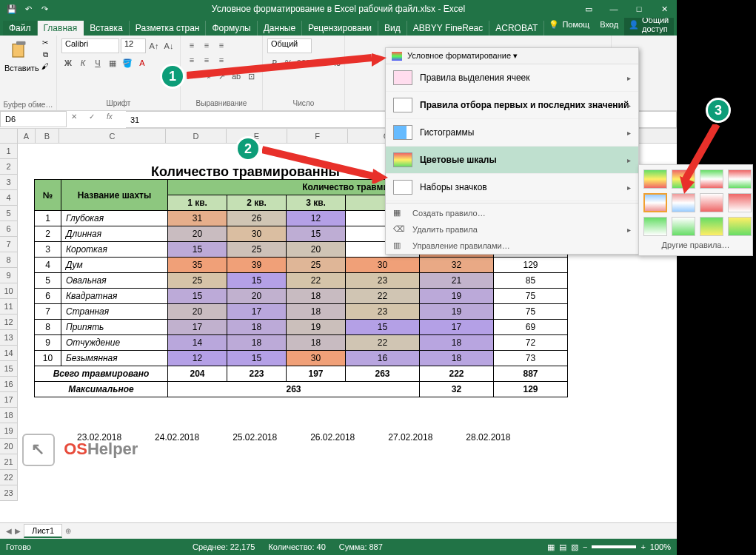 The height and width of the screenshot is (555, 756). Describe the element at coordinates (98, 63) in the screenshot. I see `underline-icon: Ч` at that location.